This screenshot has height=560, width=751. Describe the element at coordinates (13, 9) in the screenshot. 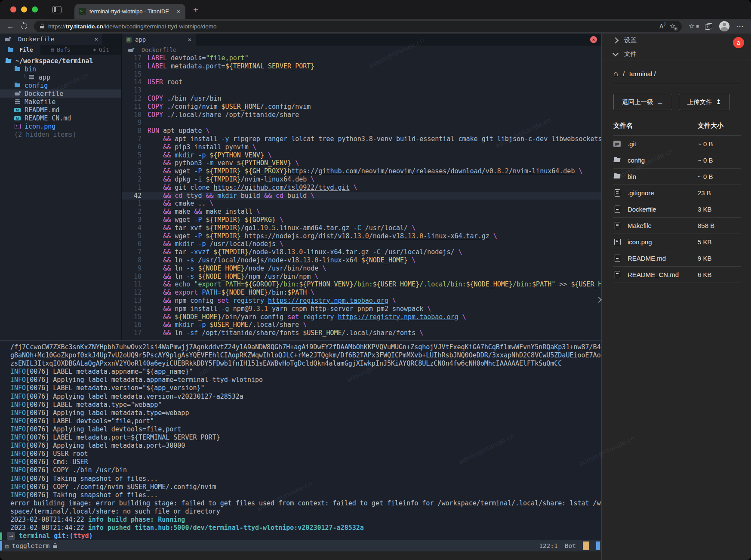

I see `close-window-button` at that location.